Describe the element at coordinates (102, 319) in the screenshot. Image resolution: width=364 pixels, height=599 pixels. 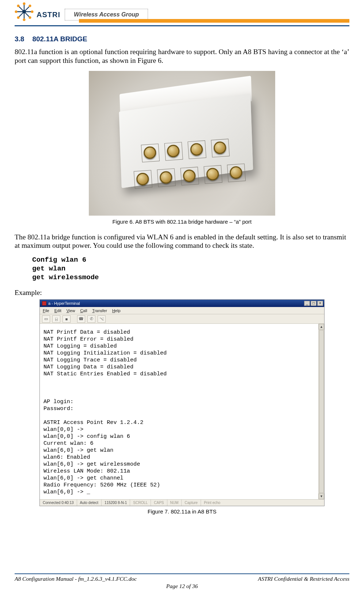
I see `properties-icon: ⌥` at that location.